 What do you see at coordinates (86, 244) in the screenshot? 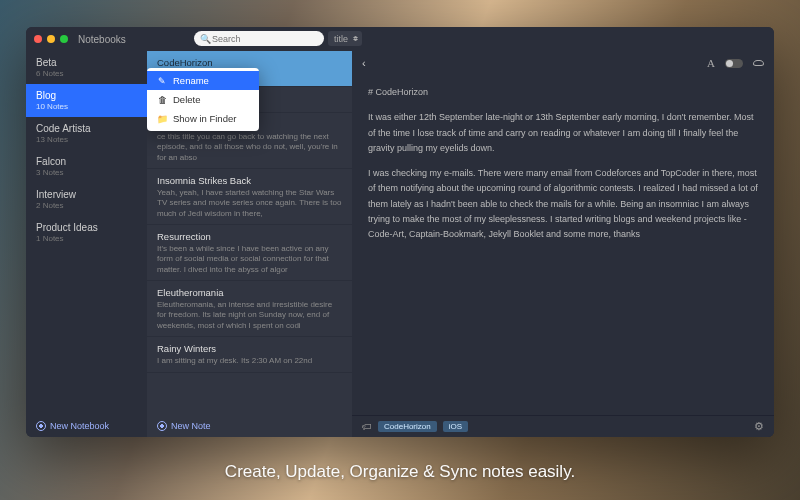
I see `sidebar: Beta 6 Notes Blog 10 Notes Code Artista …` at bounding box center [86, 244].